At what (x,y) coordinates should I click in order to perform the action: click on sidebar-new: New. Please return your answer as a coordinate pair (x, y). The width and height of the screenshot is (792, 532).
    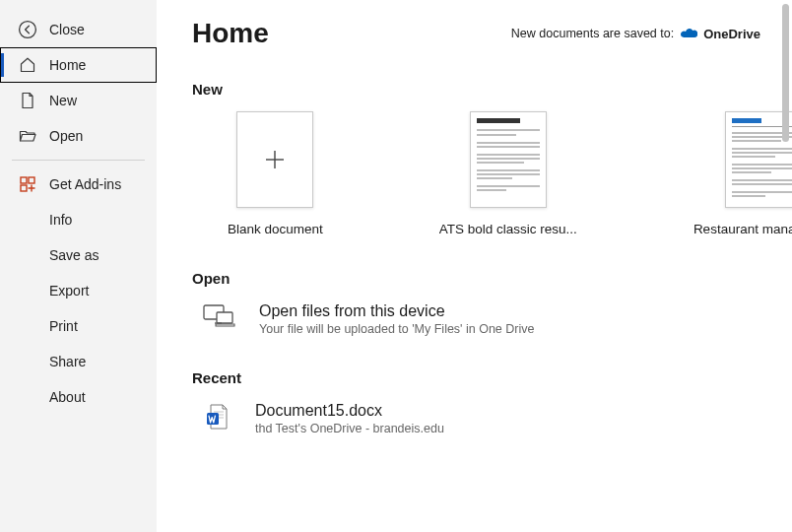
    Looking at the image, I should click on (79, 100).